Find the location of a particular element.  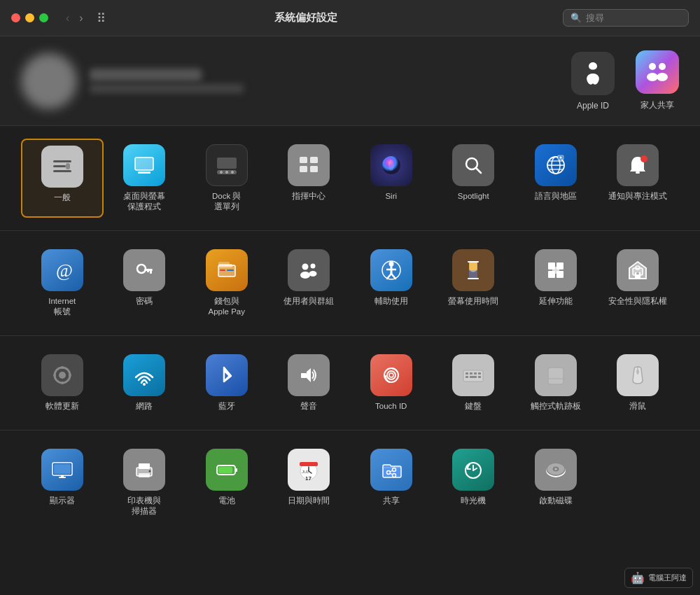

pref-users: 使用者與群組 is located at coordinates (309, 283).